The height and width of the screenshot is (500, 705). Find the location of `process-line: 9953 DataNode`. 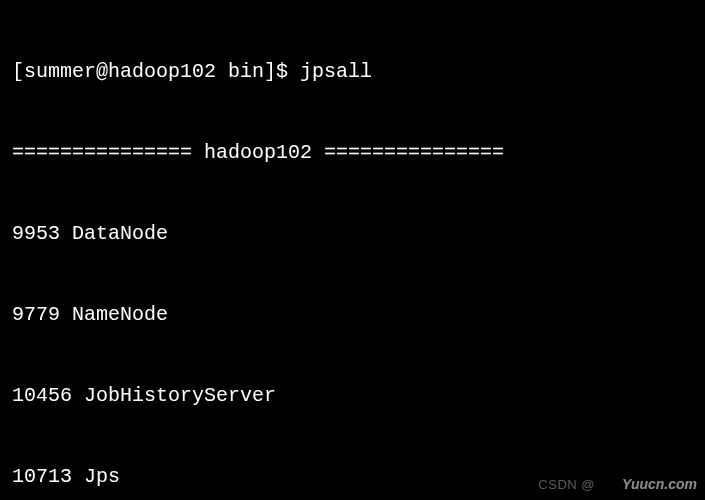

process-line: 9953 DataNode is located at coordinates (352, 234).